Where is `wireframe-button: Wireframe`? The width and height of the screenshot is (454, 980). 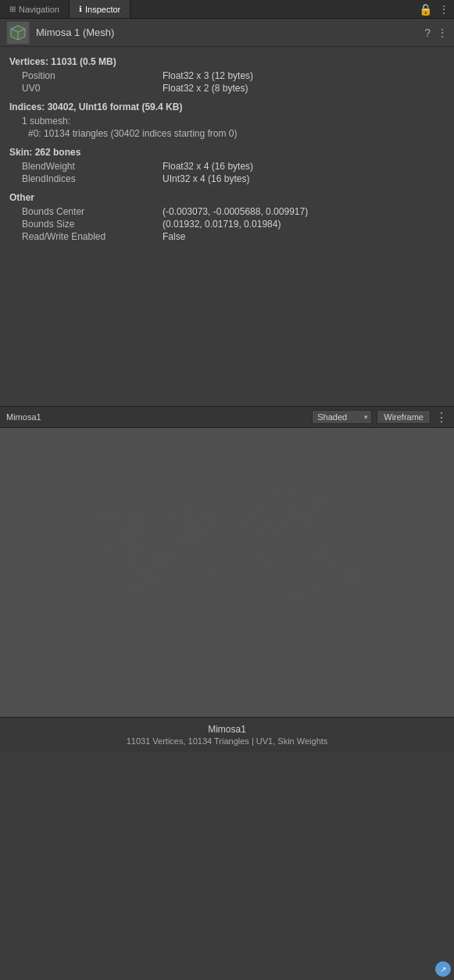 wireframe-button: Wireframe is located at coordinates (403, 417).